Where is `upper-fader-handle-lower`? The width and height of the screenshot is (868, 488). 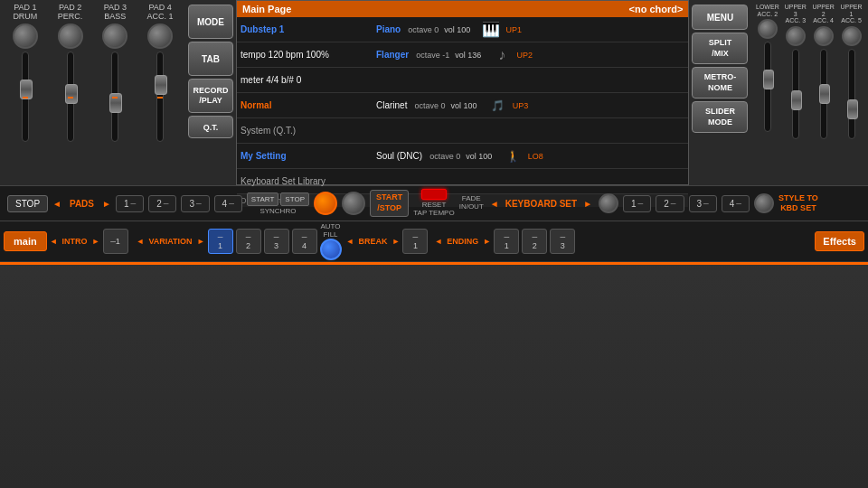 upper-fader-handle-lower is located at coordinates (769, 80).